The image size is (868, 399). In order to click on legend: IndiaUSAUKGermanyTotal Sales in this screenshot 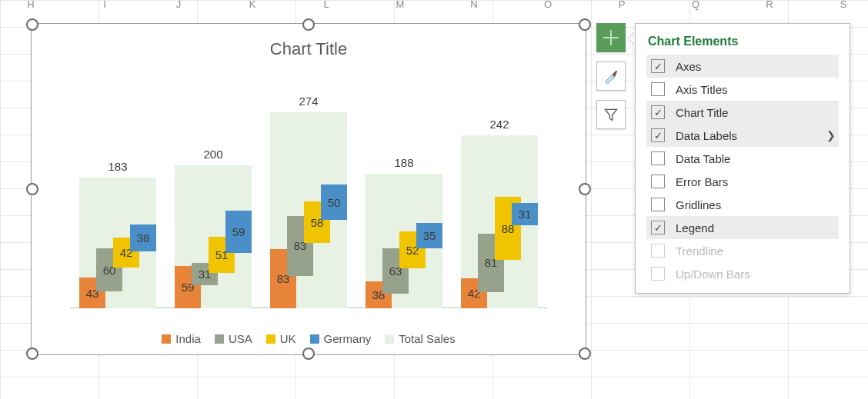, I will do `click(309, 338)`.